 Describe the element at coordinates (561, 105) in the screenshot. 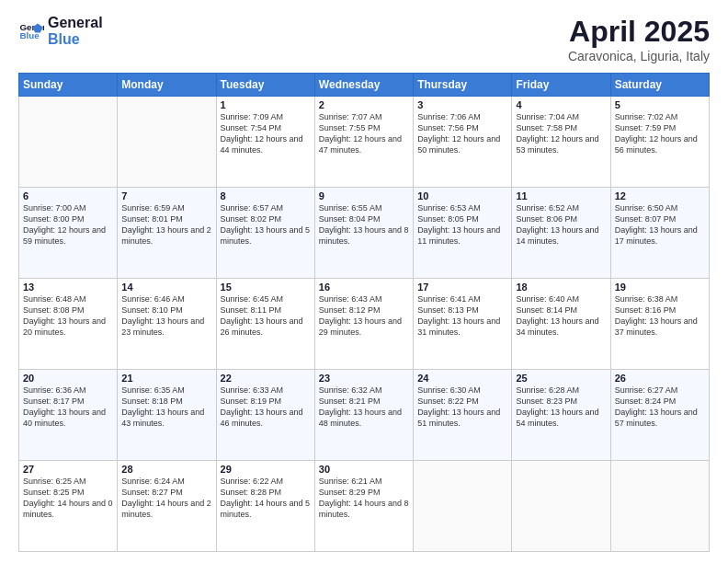

I see `day-number: 4` at that location.